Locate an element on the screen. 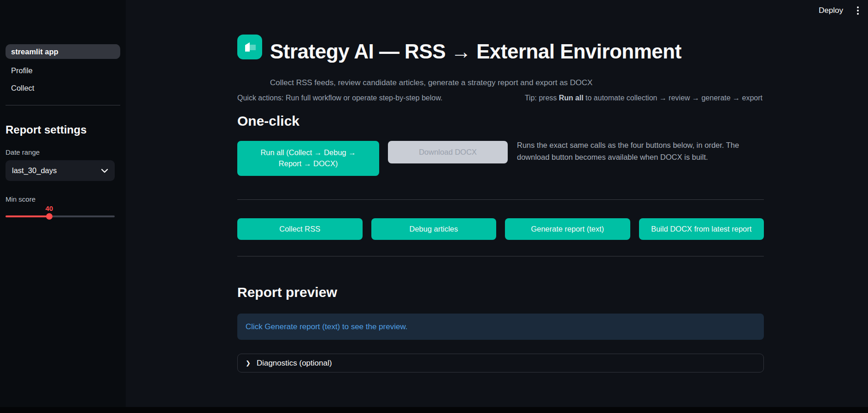 The width and height of the screenshot is (868, 413). build-docx-button: Build DOCX from latest report is located at coordinates (702, 229).